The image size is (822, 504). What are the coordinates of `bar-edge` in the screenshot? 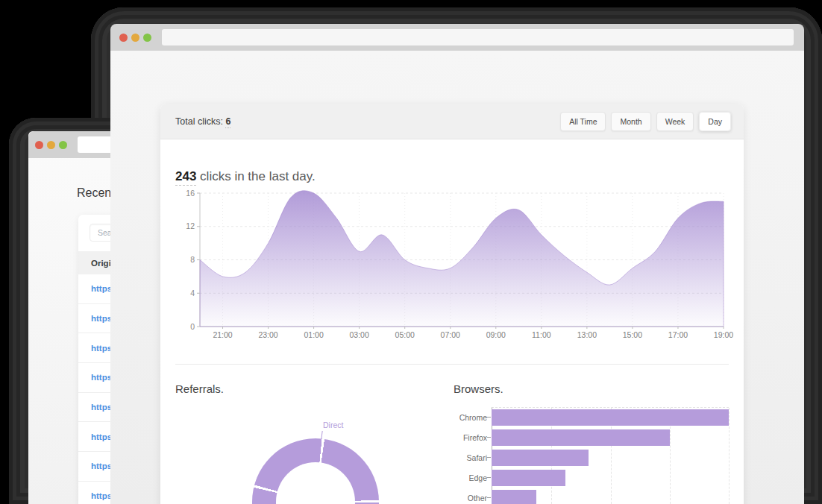 It's located at (528, 478).